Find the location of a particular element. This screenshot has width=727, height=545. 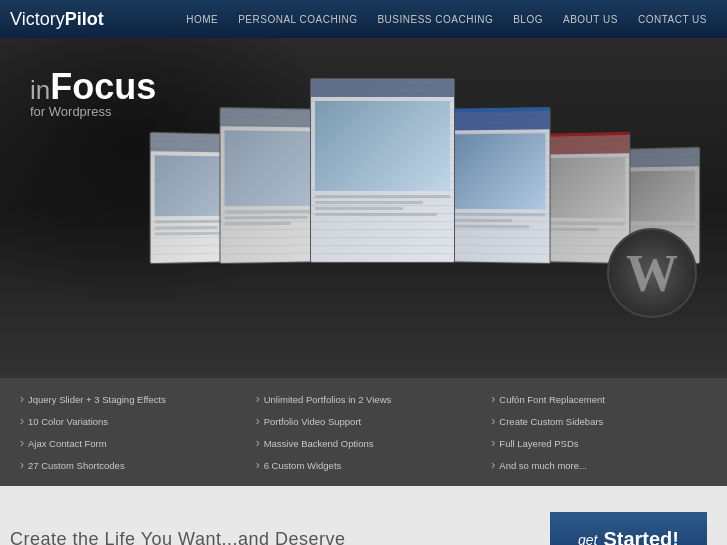

get-started-button: get Started! is located at coordinates (628, 528).